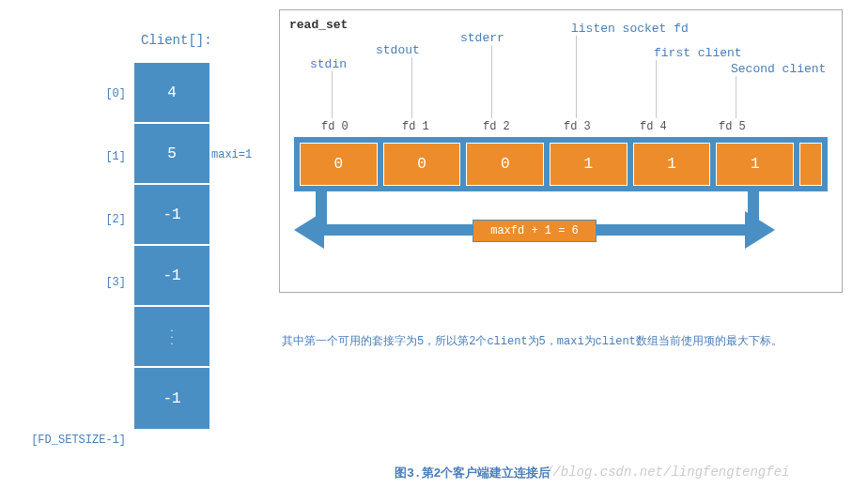 Image resolution: width=868 pixels, height=488 pixels. What do you see at coordinates (535, 231) in the screenshot?
I see `maxfd-label: maxfd + 1 = 6` at bounding box center [535, 231].